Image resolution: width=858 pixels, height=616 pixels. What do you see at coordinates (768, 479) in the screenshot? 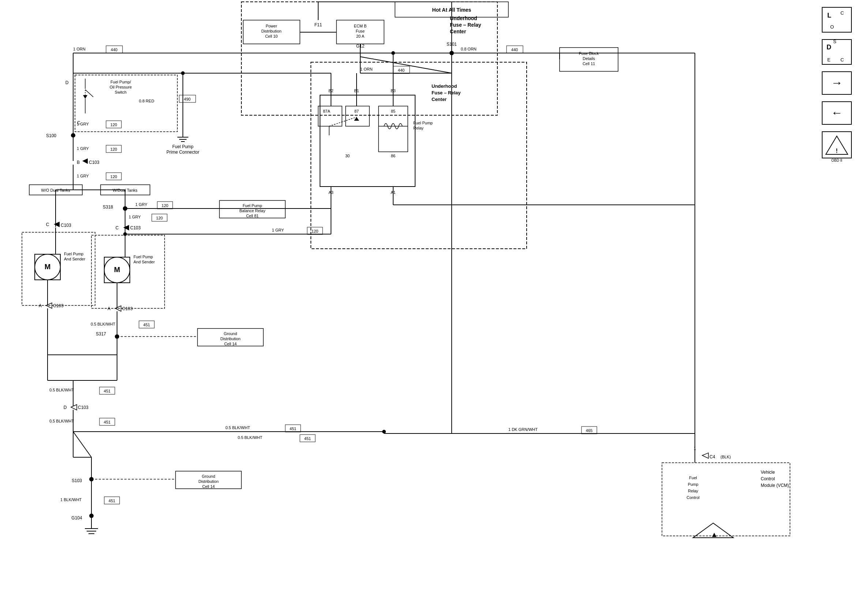
I see `vcm-control-label: Control` at bounding box center [768, 479].